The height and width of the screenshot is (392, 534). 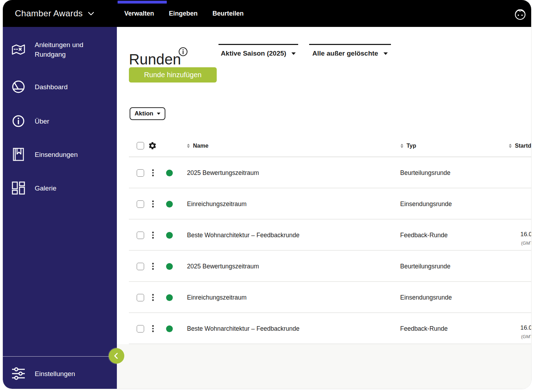 What do you see at coordinates (60, 356) in the screenshot?
I see `sidebar-divider` at bounding box center [60, 356].